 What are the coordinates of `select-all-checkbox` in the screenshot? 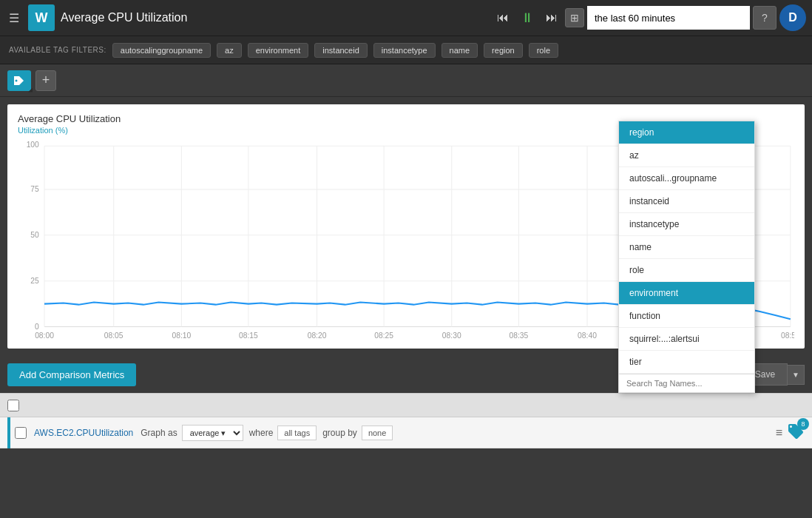 It's located at (13, 406).